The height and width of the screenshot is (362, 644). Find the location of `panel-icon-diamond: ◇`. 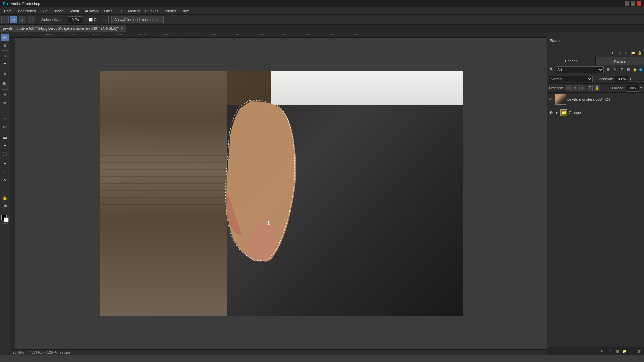

panel-icon-diamond: ◇ is located at coordinates (626, 53).